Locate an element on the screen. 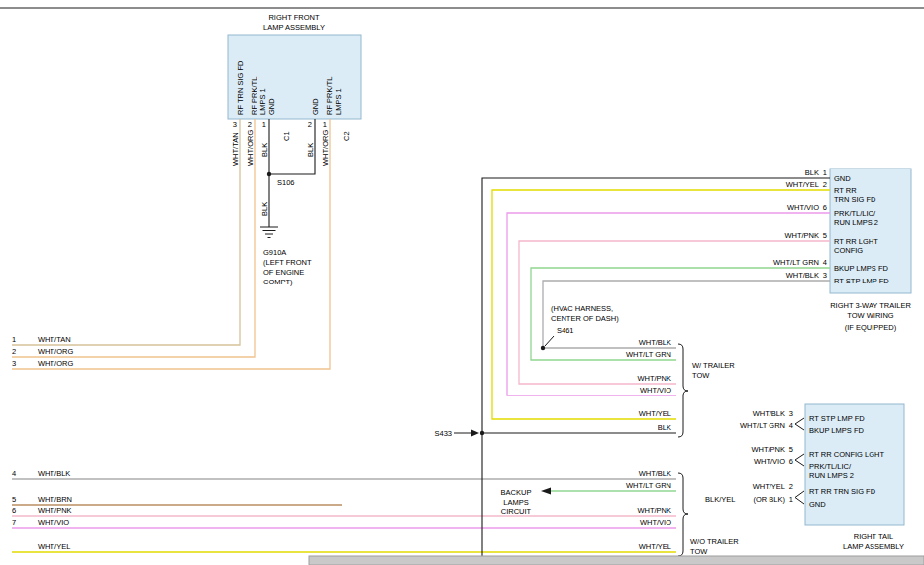  trailer-tow-caption-line1: RIGHT 3-WAY TRAILER is located at coordinates (871, 305).